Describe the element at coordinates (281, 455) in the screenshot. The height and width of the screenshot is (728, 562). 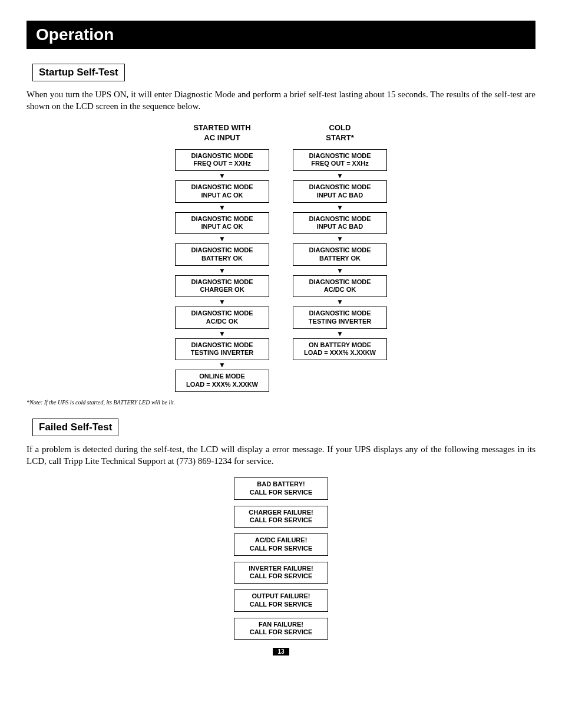
I see `failed-paragraph: If a problem is detected during the self…` at that location.